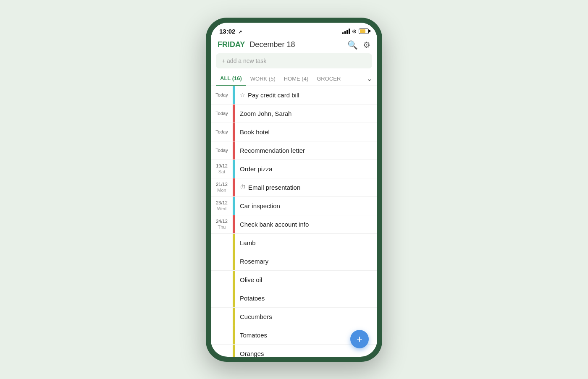 Image resolution: width=588 pixels, height=379 pixels. I want to click on task-text: Book hotel, so click(306, 132).